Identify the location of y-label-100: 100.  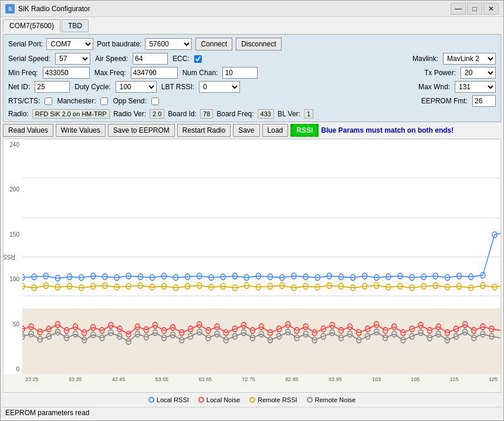
(13, 279).